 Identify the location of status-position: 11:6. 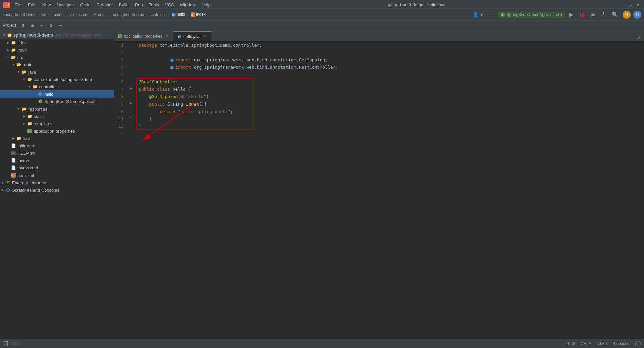
(571, 344).